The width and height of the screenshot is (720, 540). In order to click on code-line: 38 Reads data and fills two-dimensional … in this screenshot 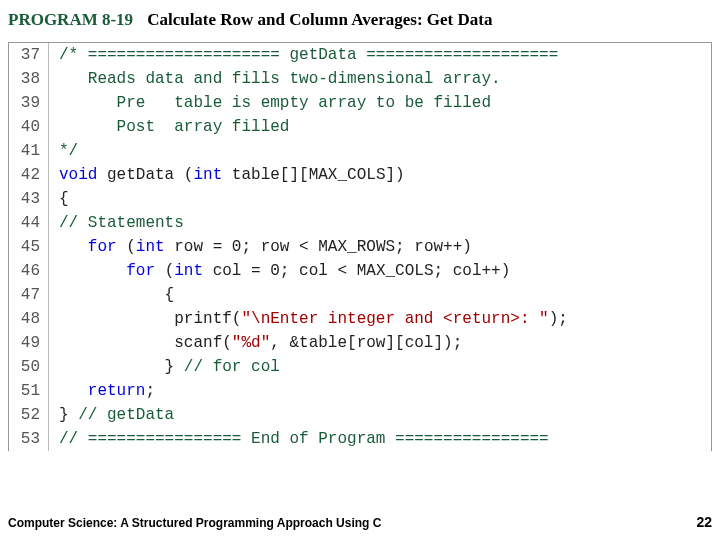, I will do `click(360, 79)`.